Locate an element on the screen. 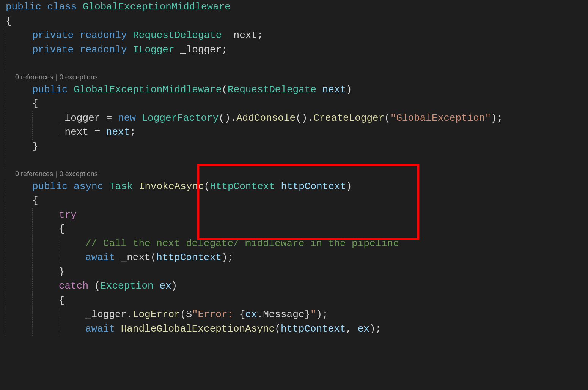 This screenshot has width=588, height=390. field-name: _logger is located at coordinates (201, 50).